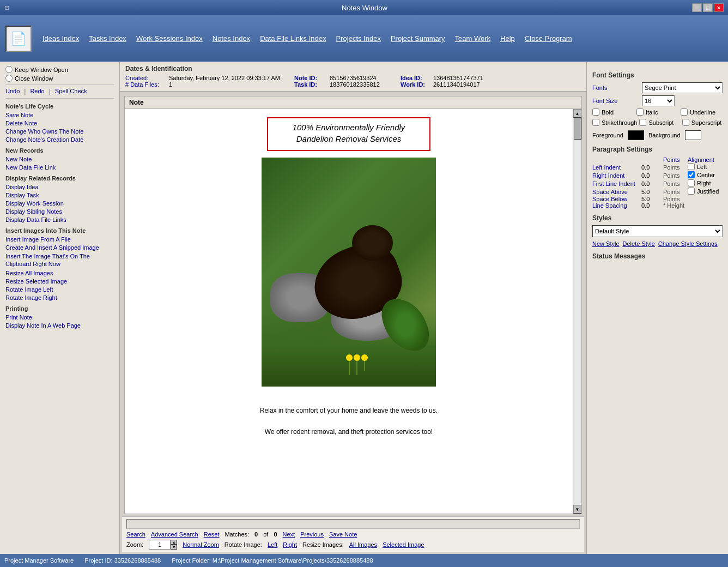  I want to click on task-id-label: Task ID:, so click(312, 85).